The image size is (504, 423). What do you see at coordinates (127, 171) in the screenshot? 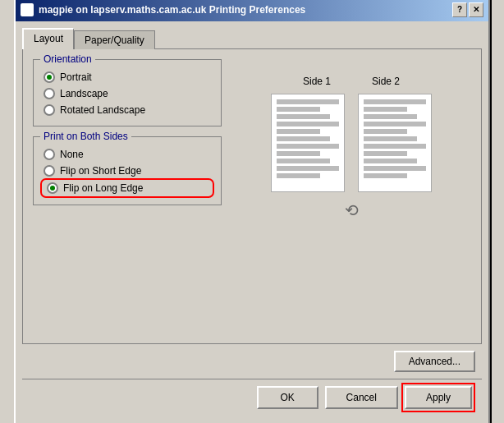
I see `print-both-sides-group: Print on Both Sides None Flip on Short E…` at bounding box center [127, 171].